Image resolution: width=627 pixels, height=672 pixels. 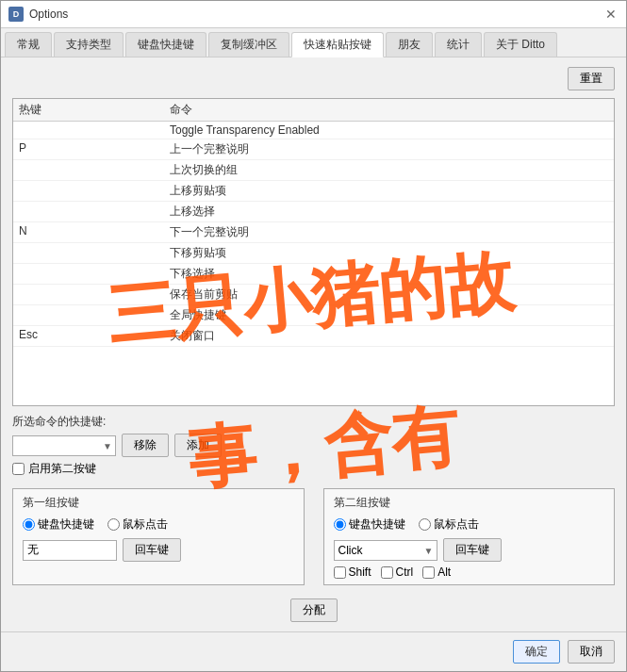 What do you see at coordinates (591, 652) in the screenshot?
I see `cancel-button: 取消` at bounding box center [591, 652].